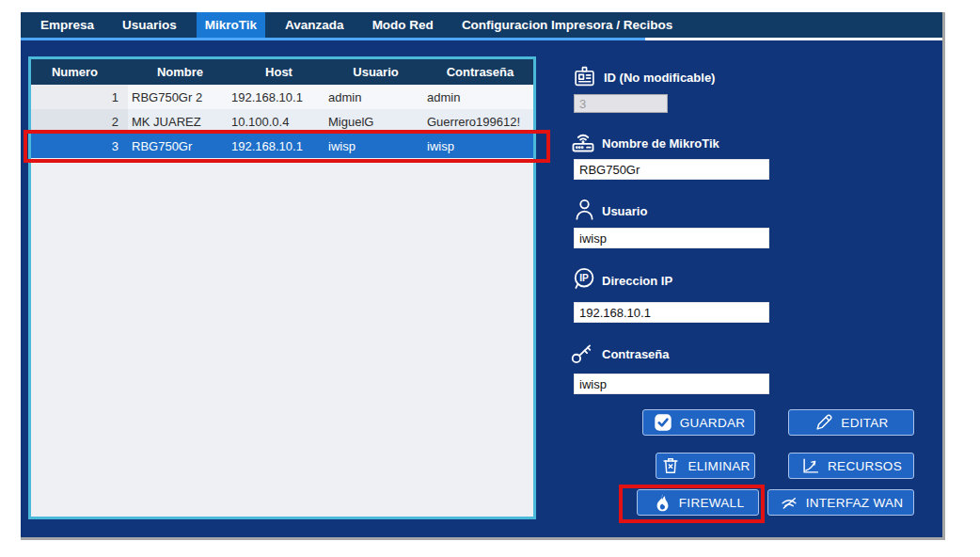 This screenshot has height=557, width=980. What do you see at coordinates (671, 466) in the screenshot?
I see `trash-icon` at bounding box center [671, 466].